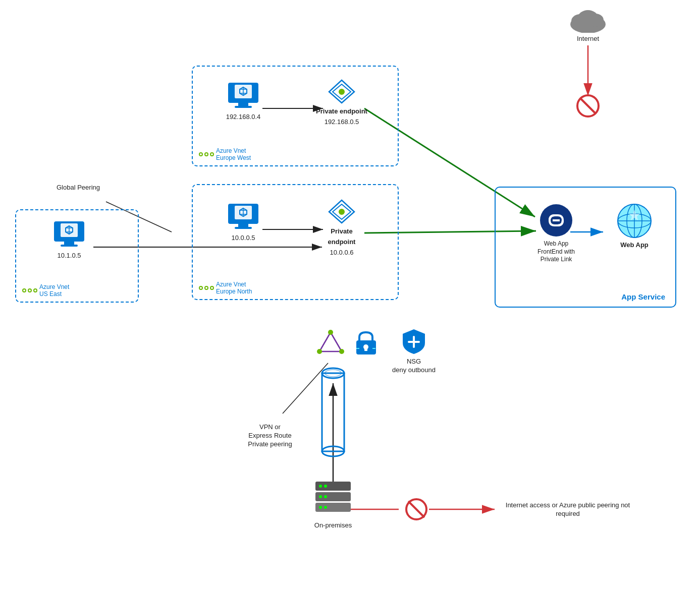 This screenshot has width=700, height=591. What do you see at coordinates (366, 343) in the screenshot?
I see `vpn-lock-icon` at bounding box center [366, 343].